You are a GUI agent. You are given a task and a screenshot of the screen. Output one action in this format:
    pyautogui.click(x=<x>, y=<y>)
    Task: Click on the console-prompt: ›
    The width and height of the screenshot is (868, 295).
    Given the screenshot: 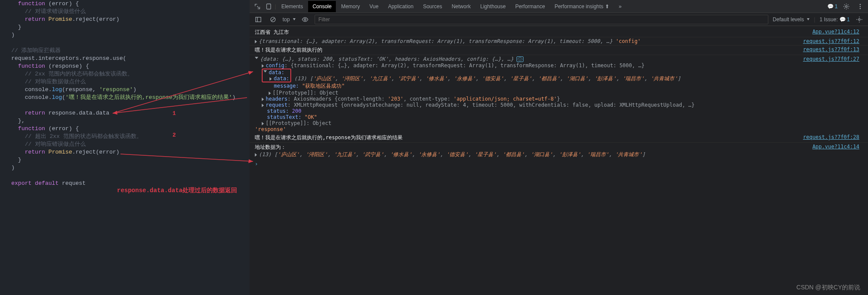 What is the action you would take?
    pyautogui.click(x=559, y=164)
    